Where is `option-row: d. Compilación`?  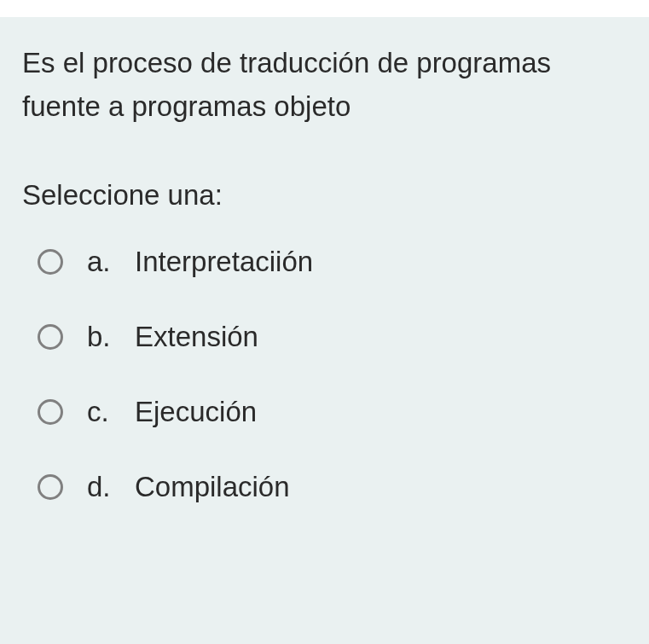
option-row: d. Compilación is located at coordinates (333, 487).